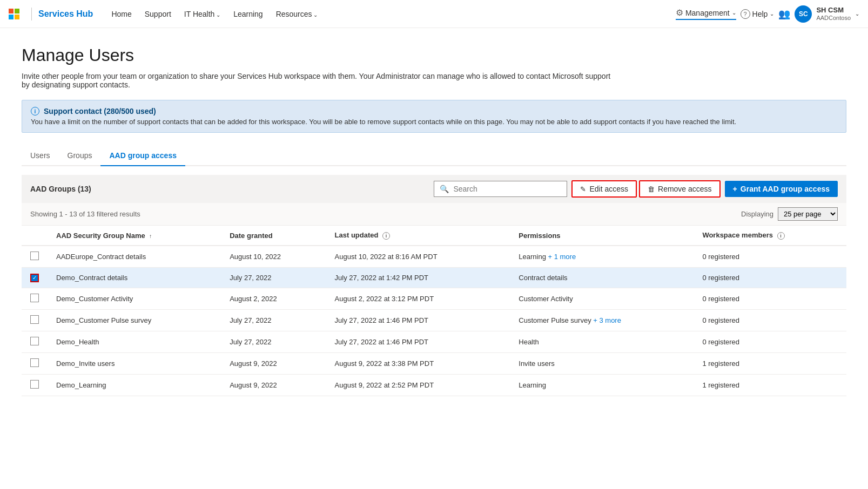 Image resolution: width=868 pixels, height=489 pixels. Describe the element at coordinates (833, 10) in the screenshot. I see `user-name: SH CSM` at that location.